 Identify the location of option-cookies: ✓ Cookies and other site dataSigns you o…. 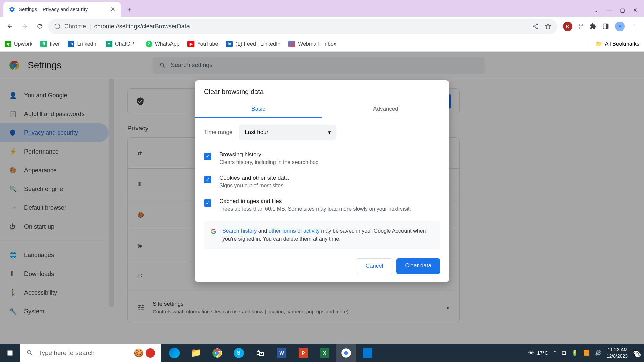
(322, 182).